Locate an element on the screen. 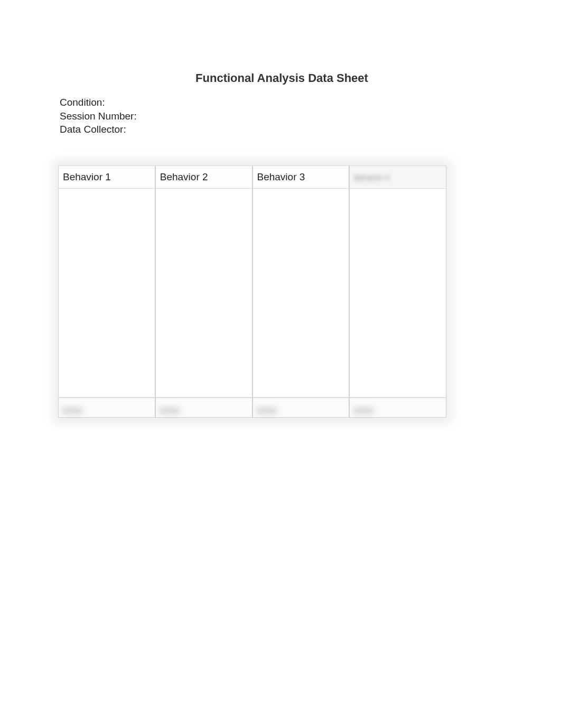 The image size is (561, 728). condition-label: Condition: is located at coordinates (282, 103).